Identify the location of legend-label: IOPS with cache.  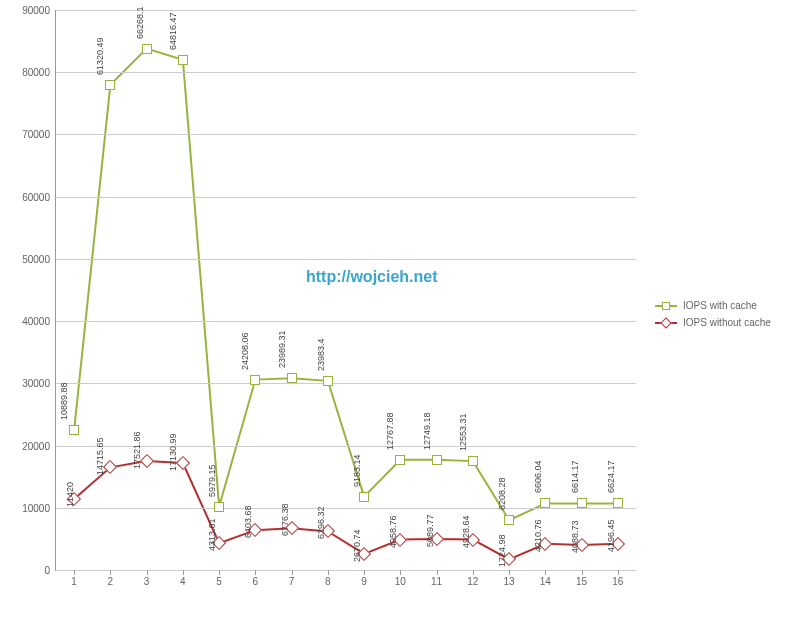
(720, 306).